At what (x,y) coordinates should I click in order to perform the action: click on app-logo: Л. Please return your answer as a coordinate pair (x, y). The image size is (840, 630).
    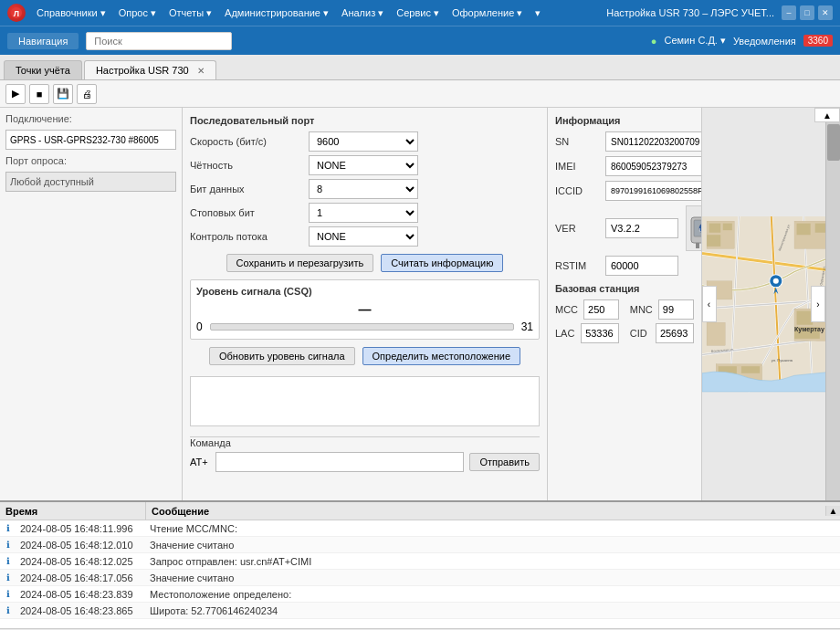
    Looking at the image, I should click on (16, 13).